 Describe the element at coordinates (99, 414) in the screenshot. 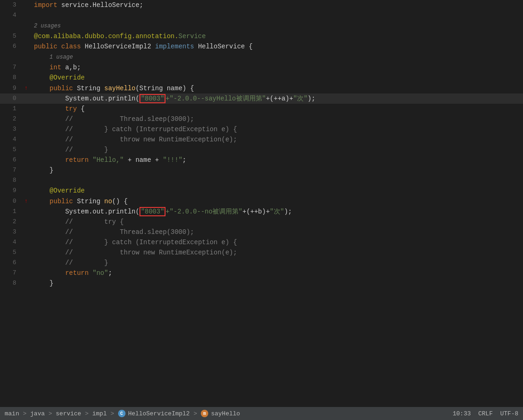

I see `status-path-impl: impl` at that location.